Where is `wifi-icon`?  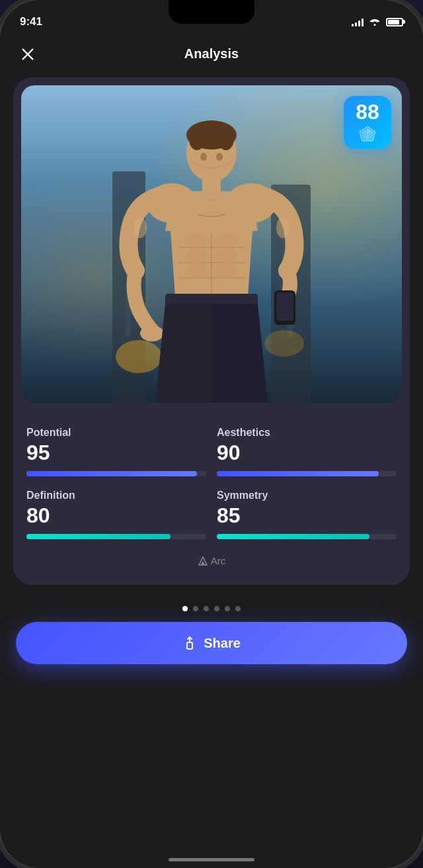 wifi-icon is located at coordinates (375, 22).